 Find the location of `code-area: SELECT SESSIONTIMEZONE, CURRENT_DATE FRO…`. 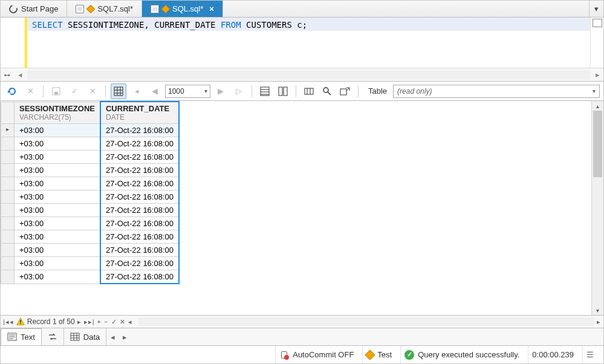

code-area: SELECT SESSIONTIMEZONE, CURRENT_DATE FRO… is located at coordinates (308, 42).